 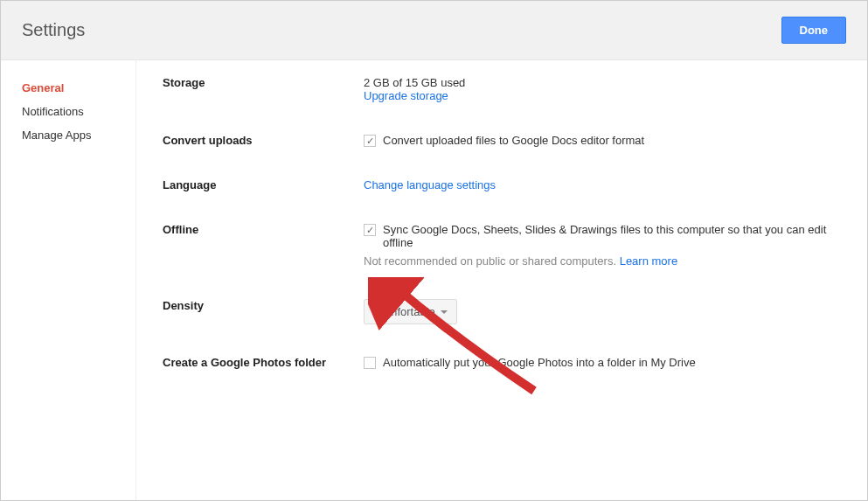 I want to click on language-label: Language, so click(x=263, y=185).